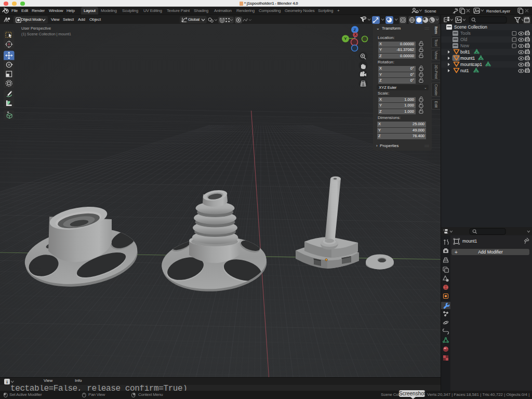 The width and height of the screenshot is (532, 399). I want to click on svg-text: Tools, so click(466, 33).